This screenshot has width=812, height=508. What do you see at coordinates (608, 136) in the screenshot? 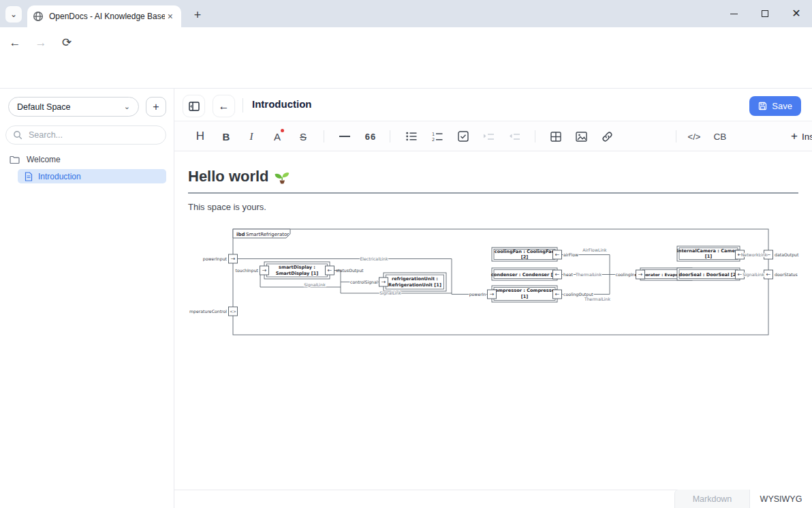
I see `link-icon` at bounding box center [608, 136].